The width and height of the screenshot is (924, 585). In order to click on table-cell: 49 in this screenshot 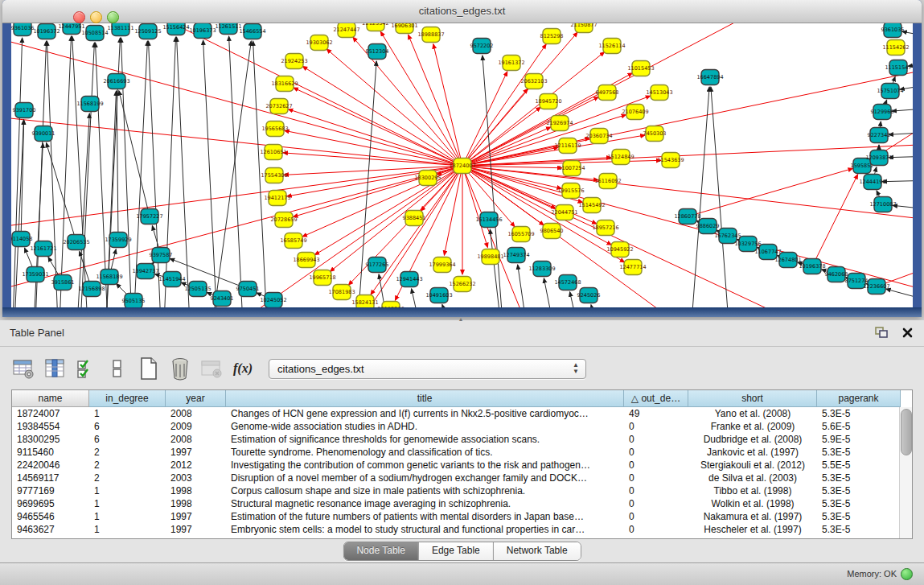, I will do `click(656, 414)`.